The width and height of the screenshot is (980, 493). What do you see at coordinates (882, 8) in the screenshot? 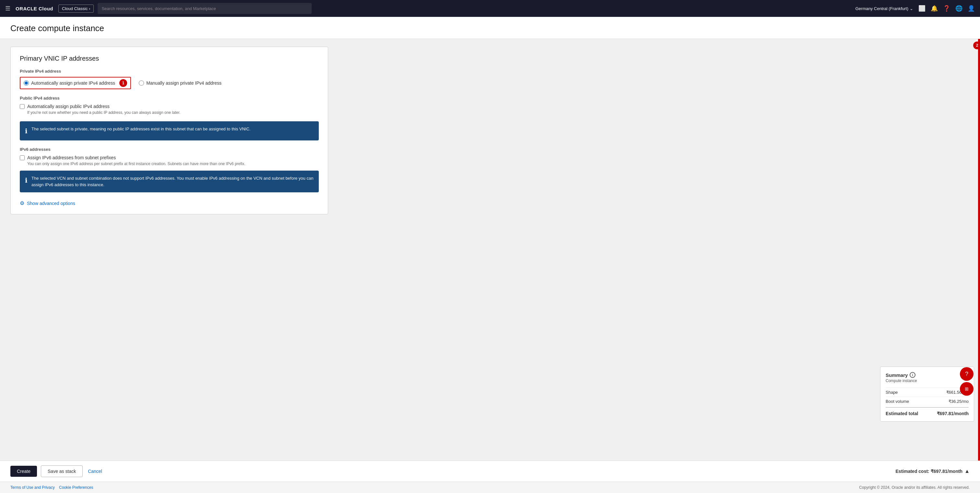
I see `region-label: Germany Central (Frankfurt)` at bounding box center [882, 8].